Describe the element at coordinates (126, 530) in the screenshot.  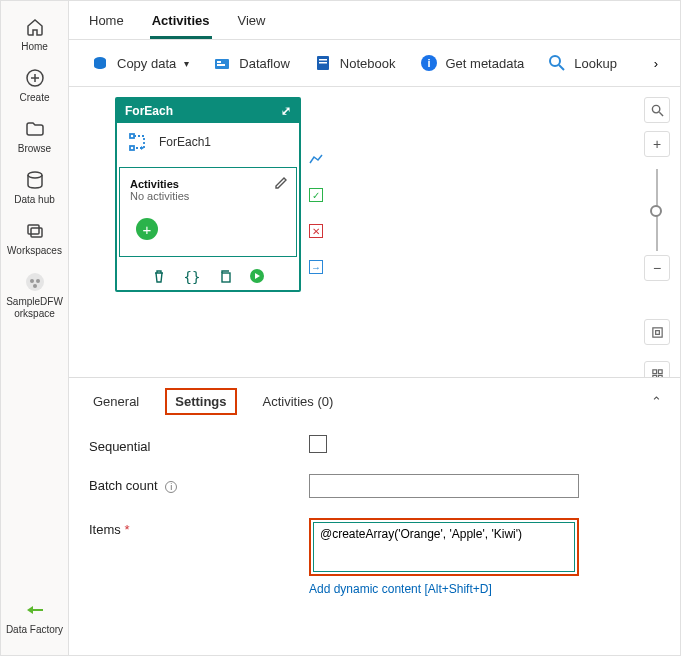
I see `required-asterisk: *` at that location.